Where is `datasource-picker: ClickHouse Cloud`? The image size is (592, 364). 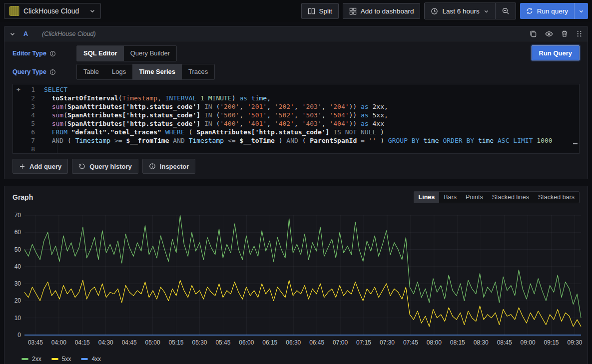 datasource-picker: ClickHouse Cloud is located at coordinates (52, 11).